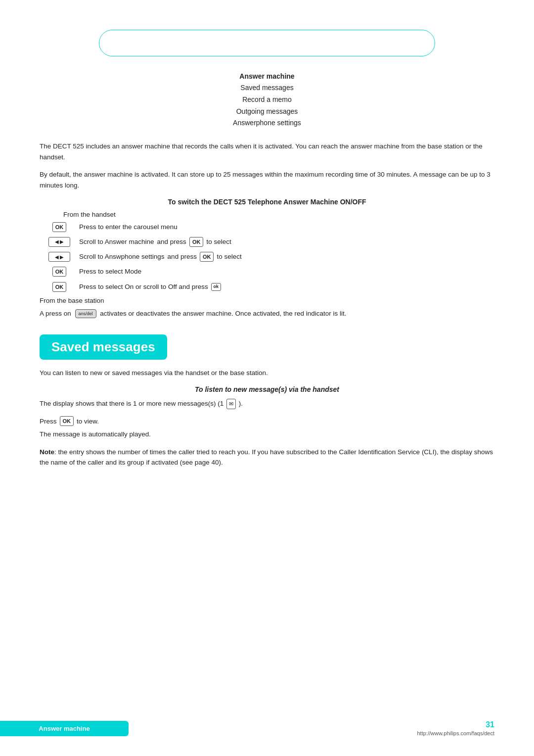 This screenshot has height=756, width=534. Describe the element at coordinates (490, 725) in the screenshot. I see `footer-page-number: 31` at that location.